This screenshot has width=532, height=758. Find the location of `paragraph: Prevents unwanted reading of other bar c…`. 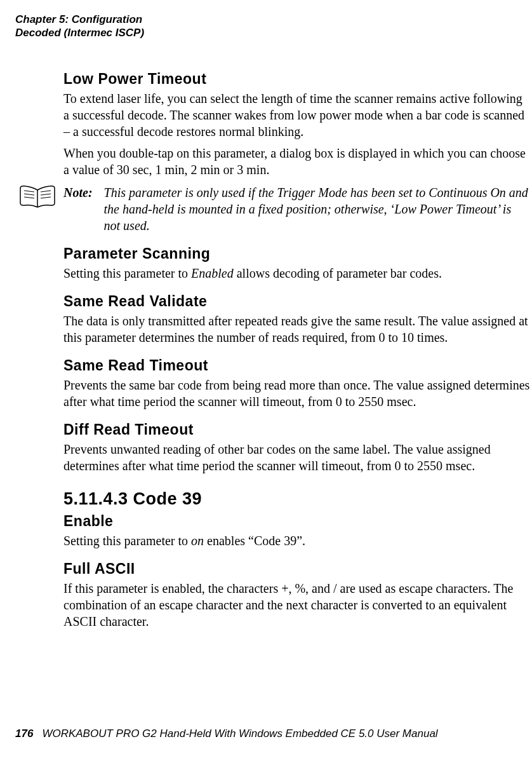

paragraph: Prevents unwanted reading of other bar c… is located at coordinates (297, 457).